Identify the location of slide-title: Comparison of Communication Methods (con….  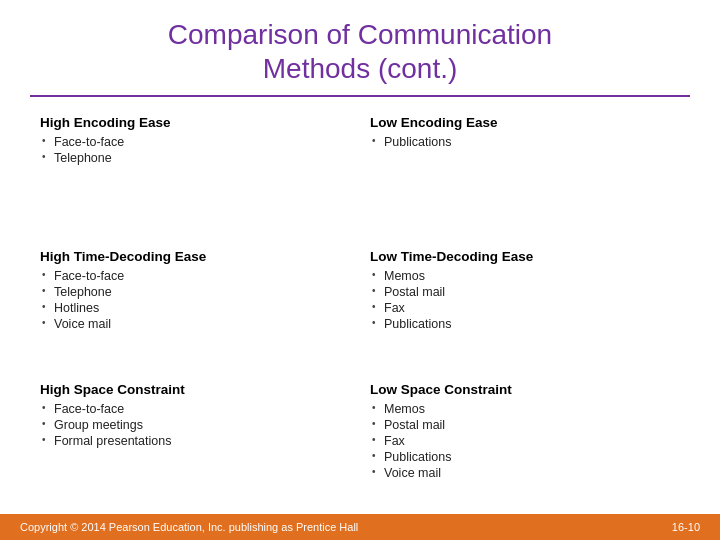
(360, 52).